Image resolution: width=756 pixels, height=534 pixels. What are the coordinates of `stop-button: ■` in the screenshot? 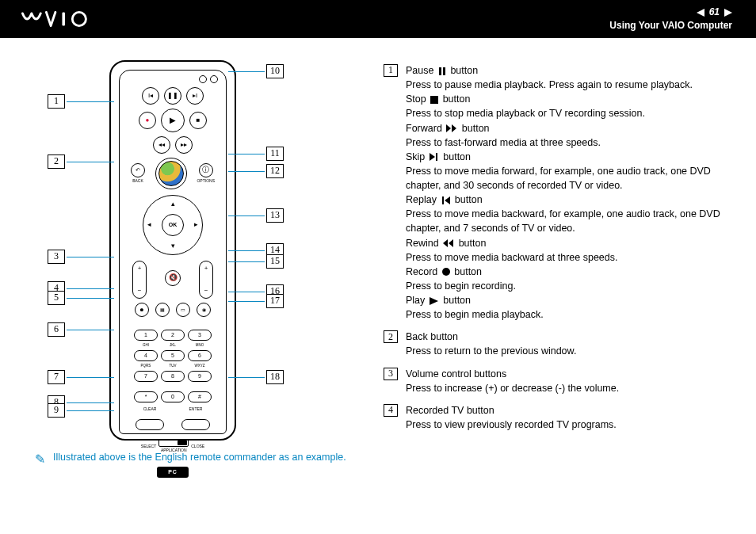 It's located at (198, 120).